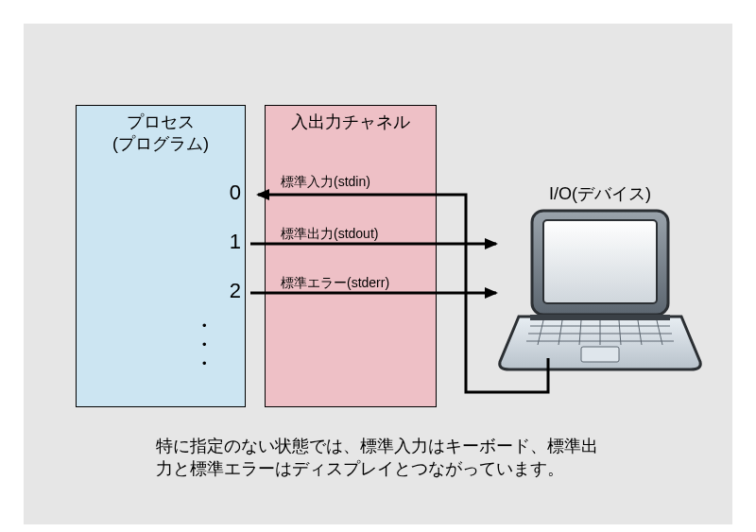 The image size is (756, 532). I want to click on label-stderr: 標準エラー(stderr), so click(335, 283).